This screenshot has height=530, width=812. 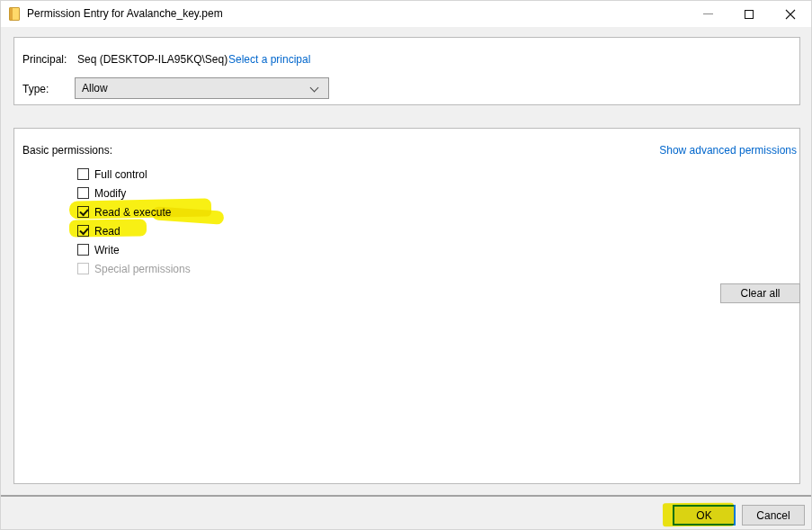 What do you see at coordinates (83, 230) in the screenshot?
I see `read-checkbox` at bounding box center [83, 230].